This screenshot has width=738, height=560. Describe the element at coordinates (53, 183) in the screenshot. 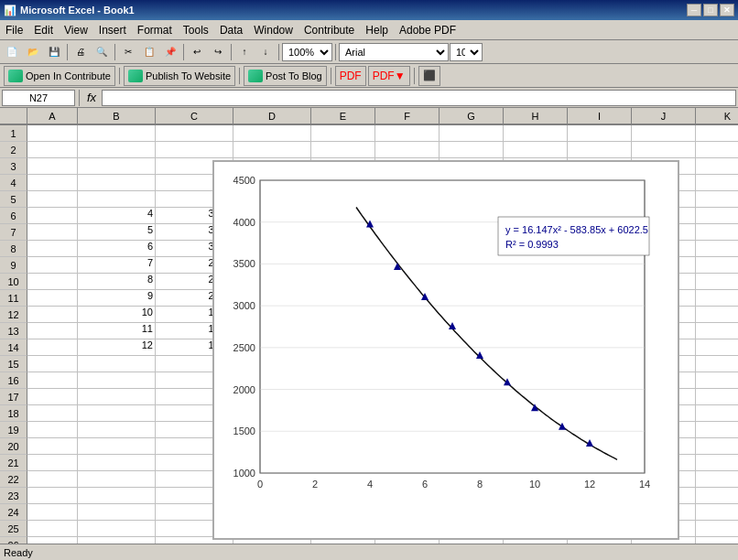

I see `cell-A4` at that location.